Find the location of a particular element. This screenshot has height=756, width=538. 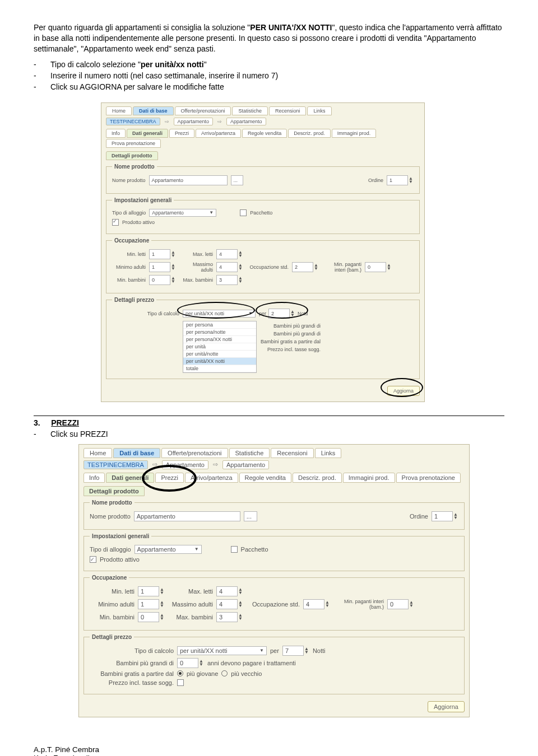

dd-tipo-calcolo-open: per persona per persona/notte per person… is located at coordinates (220, 347).